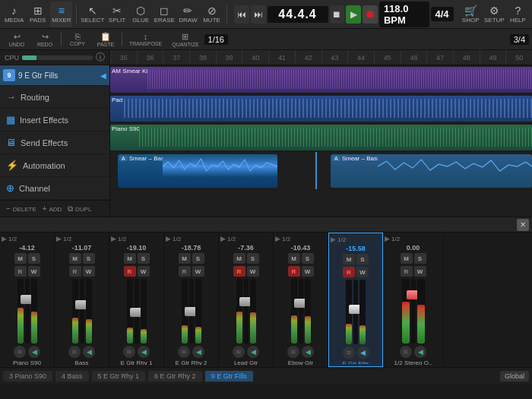  Describe the element at coordinates (146, 40) in the screenshot. I see `transpose-btn: ↕ TRANSPOSE` at that location.